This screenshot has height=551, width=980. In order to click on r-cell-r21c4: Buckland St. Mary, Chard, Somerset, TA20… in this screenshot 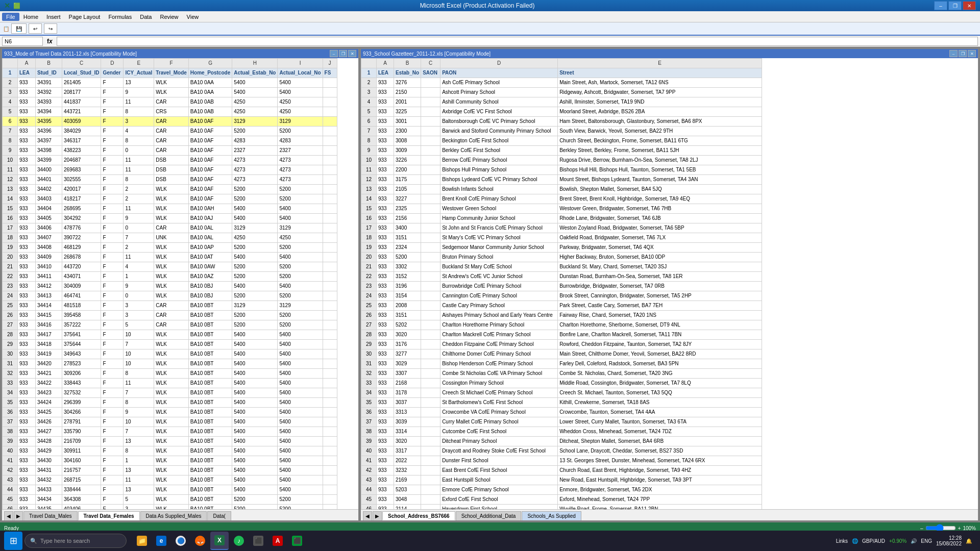, I will do `click(660, 267)`.